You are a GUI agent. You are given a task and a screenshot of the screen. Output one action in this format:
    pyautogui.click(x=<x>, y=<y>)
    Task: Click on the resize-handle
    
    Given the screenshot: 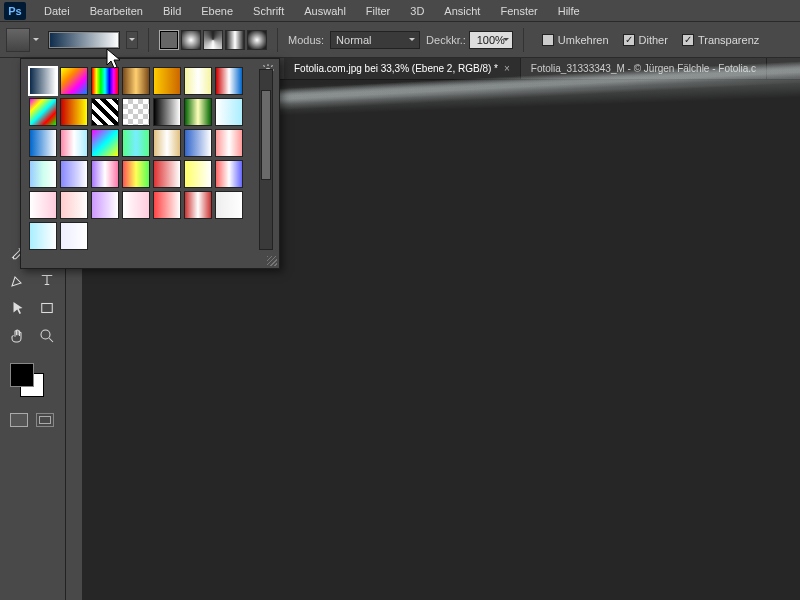 What is the action you would take?
    pyautogui.click(x=272, y=261)
    